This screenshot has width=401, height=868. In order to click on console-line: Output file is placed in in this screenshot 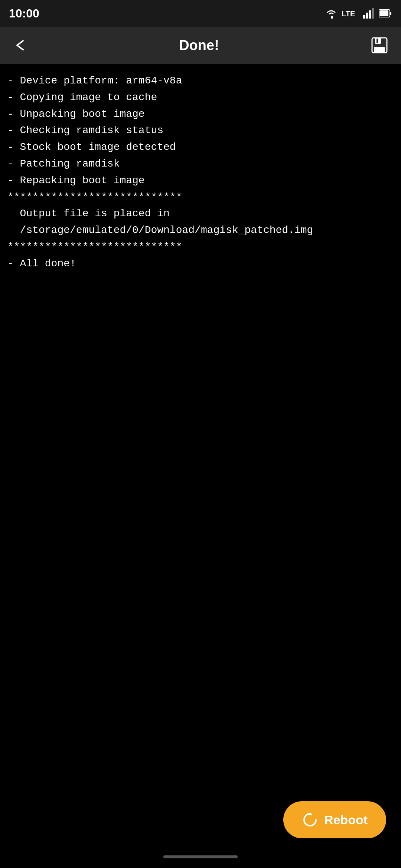, I will do `click(200, 214)`.